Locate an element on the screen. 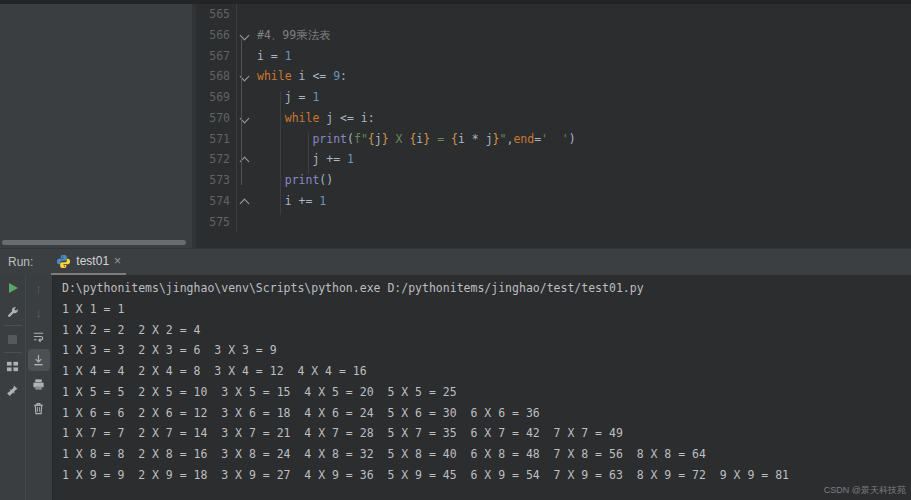 Image resolution: width=911 pixels, height=500 pixels. line-number: 568 is located at coordinates (216, 76).